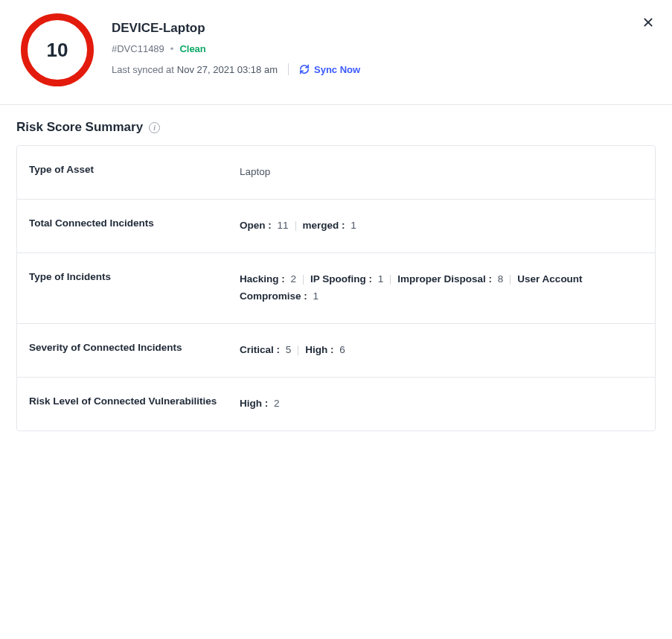 The image size is (672, 639). What do you see at coordinates (330, 225) in the screenshot?
I see `kv-pair: merged : 1` at bounding box center [330, 225].